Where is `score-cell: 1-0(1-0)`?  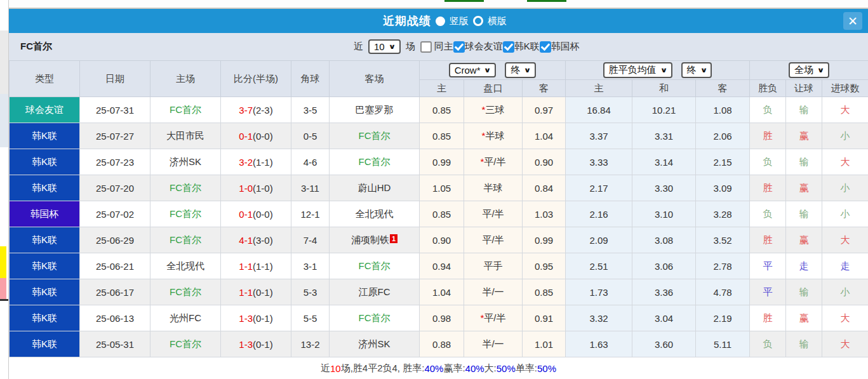
score-cell: 1-0(1-0) is located at coordinates (257, 188).